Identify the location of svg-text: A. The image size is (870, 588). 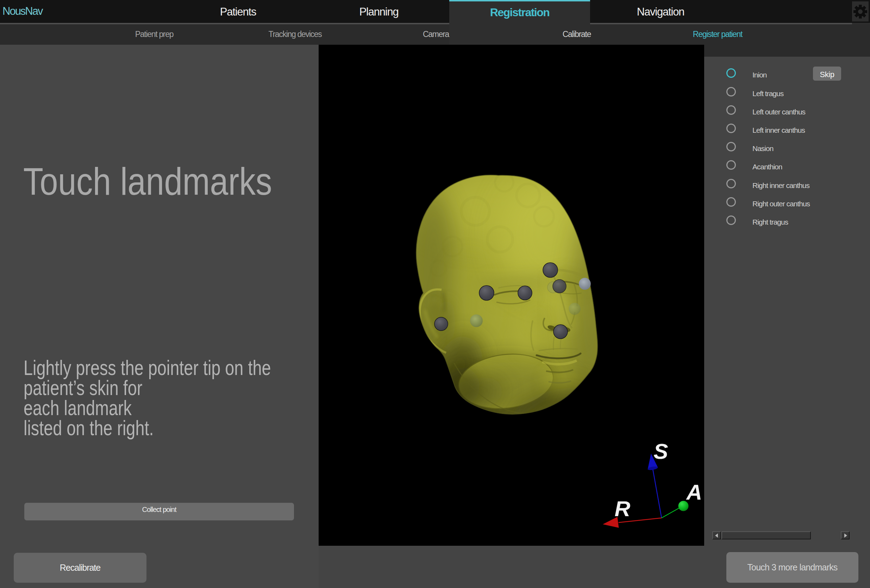
(694, 492).